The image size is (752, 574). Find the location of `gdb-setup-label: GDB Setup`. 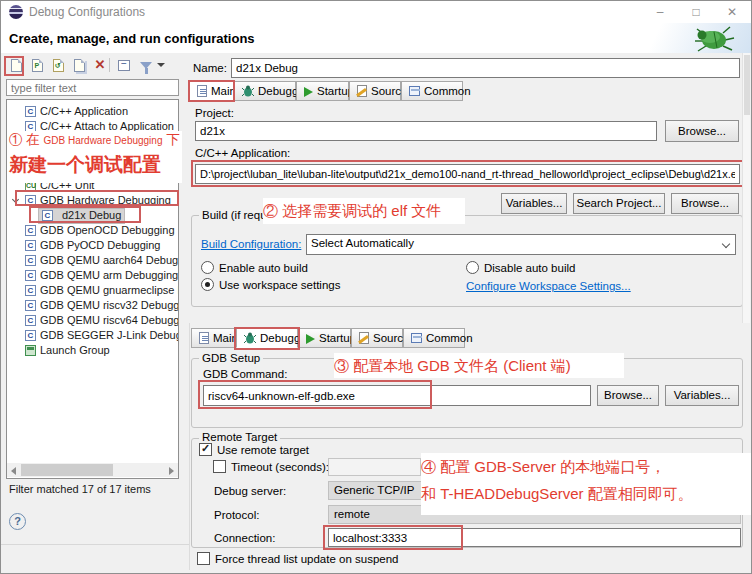

gdb-setup-label: GDB Setup is located at coordinates (231, 358).